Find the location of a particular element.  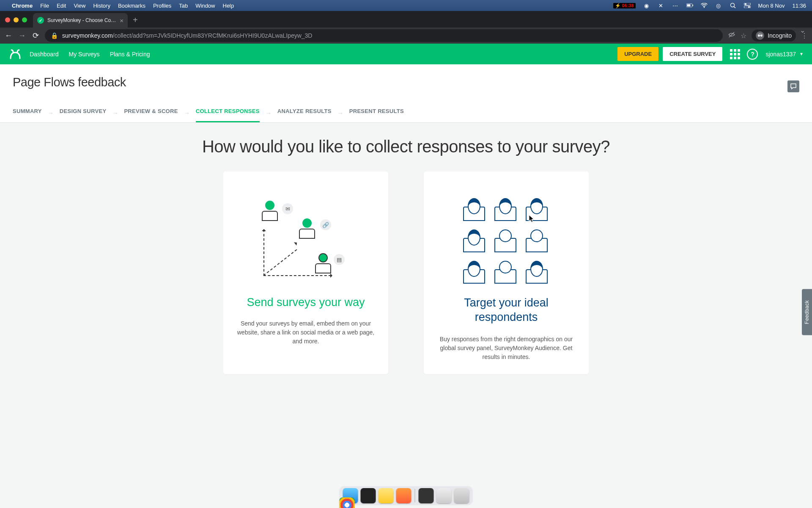

step-analyze: ANALYZE RESULTS is located at coordinates (304, 113).